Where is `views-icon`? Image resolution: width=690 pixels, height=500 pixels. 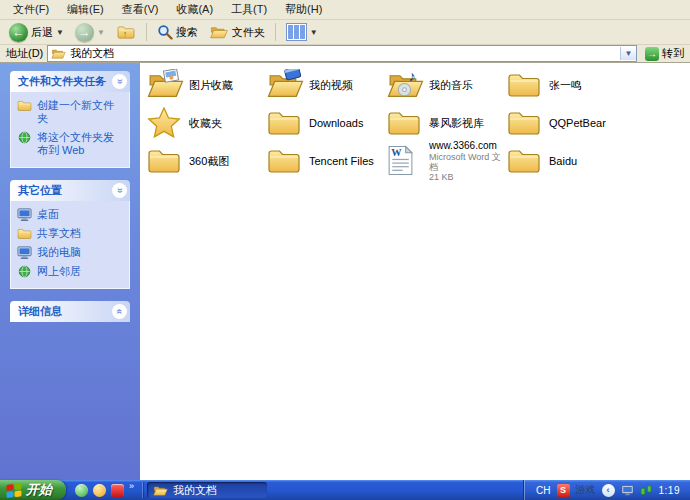 views-icon is located at coordinates (296, 32).